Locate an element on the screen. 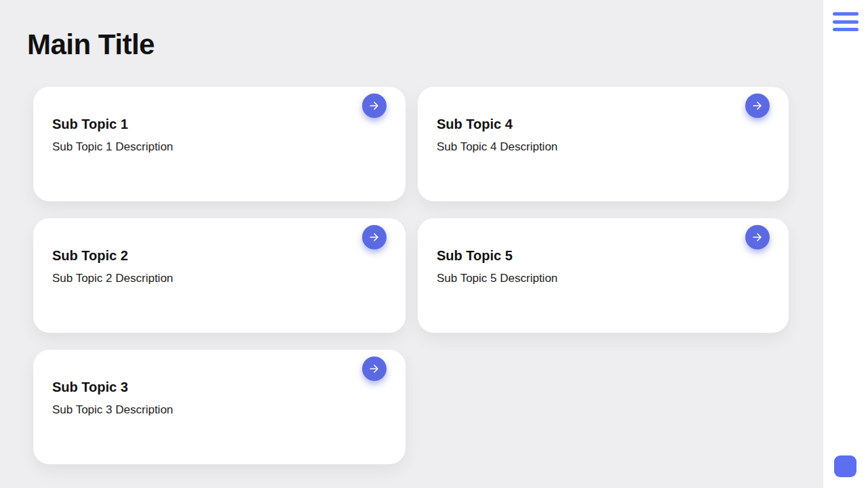 The height and width of the screenshot is (488, 868). page-title: Main Title is located at coordinates (91, 45).